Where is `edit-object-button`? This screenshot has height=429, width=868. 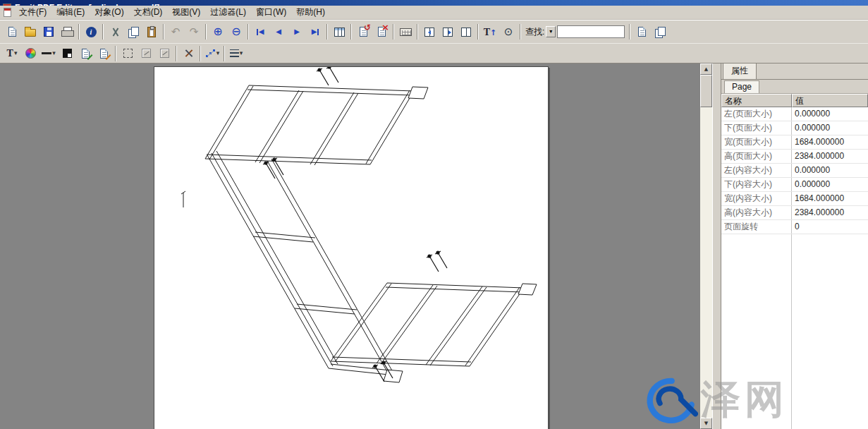
edit-object-button is located at coordinates (85, 54).